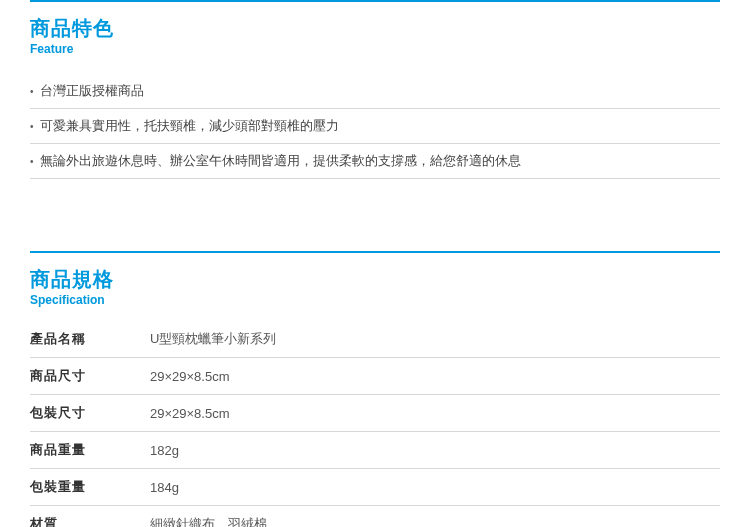 This screenshot has height=527, width=750. What do you see at coordinates (375, 1) in the screenshot?
I see `feature-rule` at bounding box center [375, 1].